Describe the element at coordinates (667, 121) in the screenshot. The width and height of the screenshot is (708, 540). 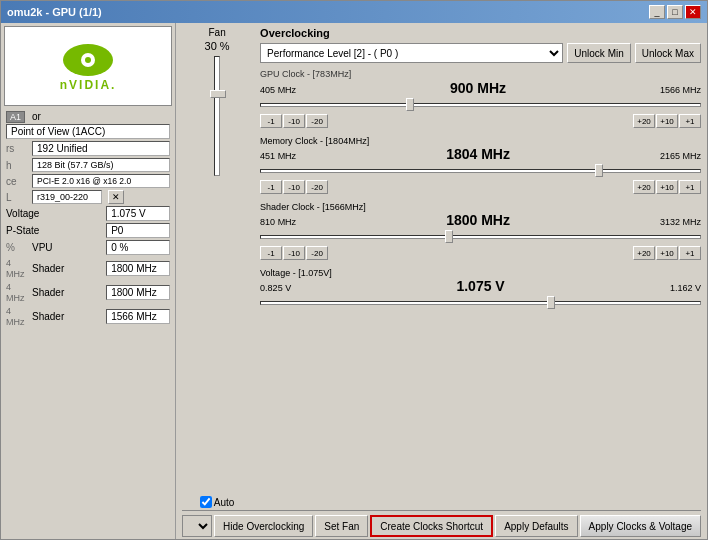
I see `gpu-clock-adj-right: +20 +10 +1` at that location.